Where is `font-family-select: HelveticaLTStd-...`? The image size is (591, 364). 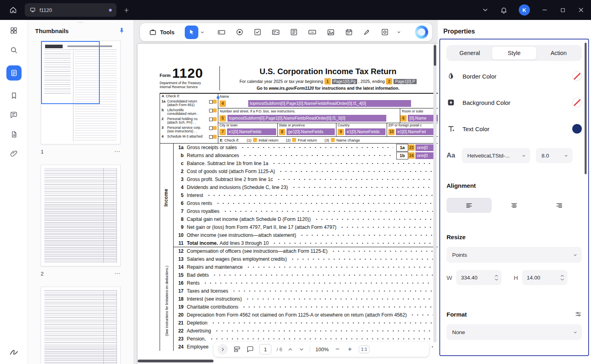 font-family-select: HelveticaLTStd-... is located at coordinates (496, 155).